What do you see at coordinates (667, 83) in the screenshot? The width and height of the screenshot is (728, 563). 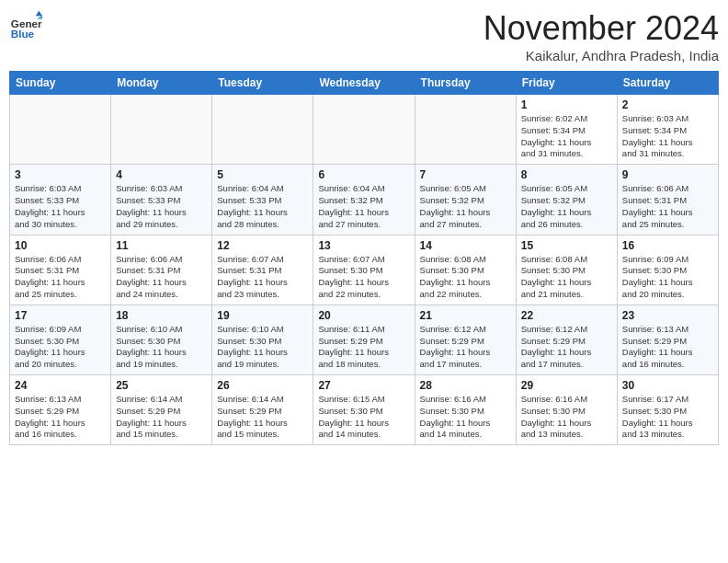 I see `weekday-header-saturday: Saturday` at bounding box center [667, 83].